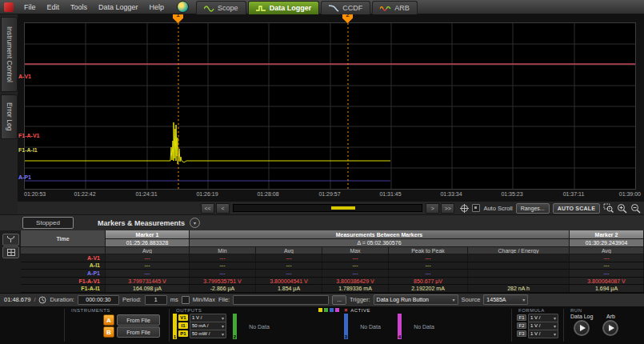 The width and height of the screenshot is (644, 344). I want to click on f2-badge: F2, so click(522, 326).